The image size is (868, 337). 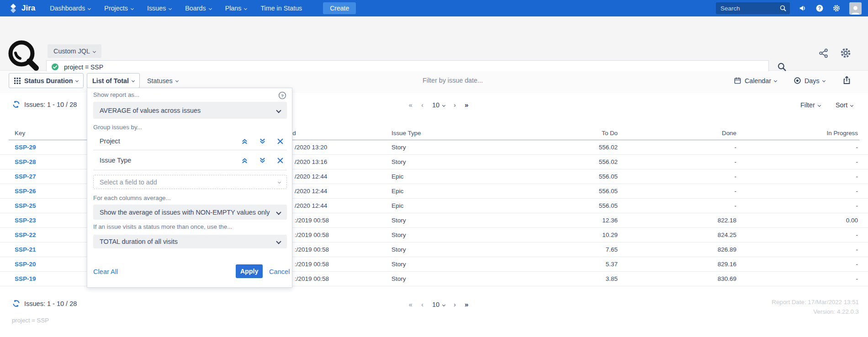 What do you see at coordinates (855, 9) in the screenshot?
I see `person-icon` at bounding box center [855, 9].